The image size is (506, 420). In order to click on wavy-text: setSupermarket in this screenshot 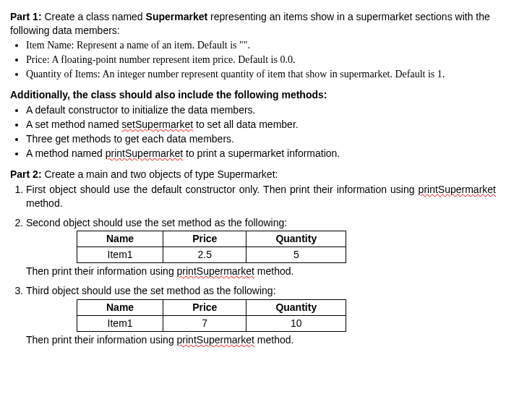, I will do `click(158, 124)`.